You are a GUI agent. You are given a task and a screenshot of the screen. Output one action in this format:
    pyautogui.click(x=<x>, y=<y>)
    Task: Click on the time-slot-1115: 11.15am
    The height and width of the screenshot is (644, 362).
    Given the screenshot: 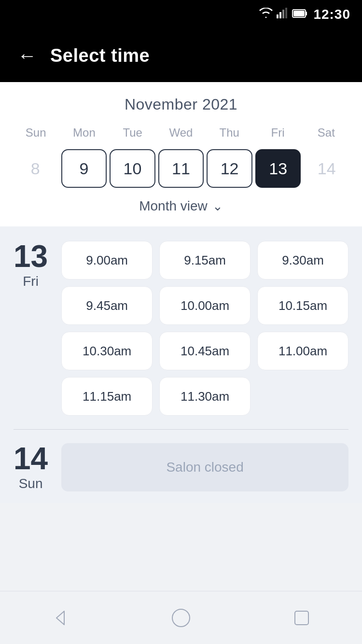 What is the action you would take?
    pyautogui.click(x=107, y=396)
    